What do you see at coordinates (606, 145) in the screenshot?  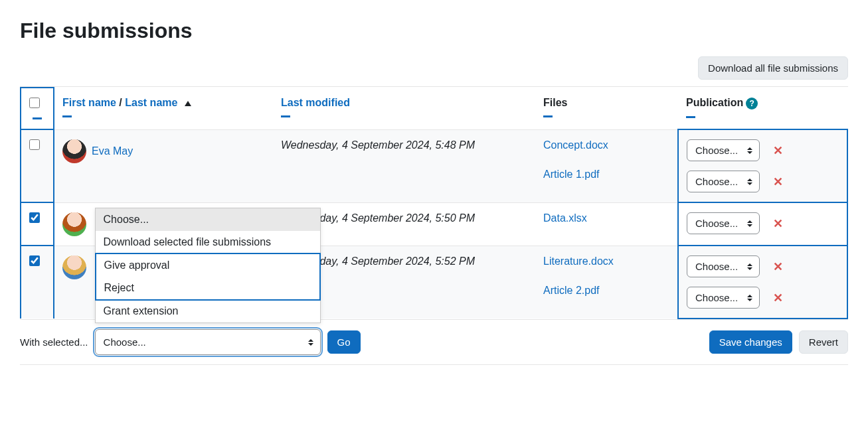 I see `file-link: Concept.docx` at bounding box center [606, 145].